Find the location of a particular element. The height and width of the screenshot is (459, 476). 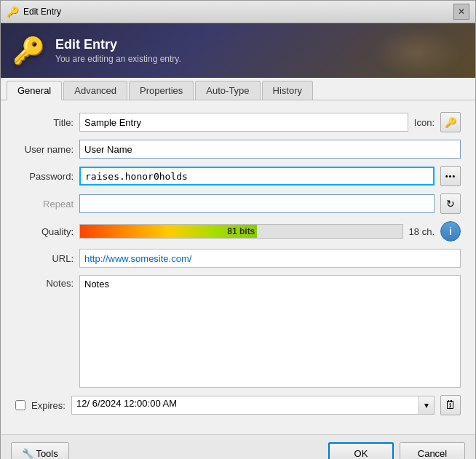

url-label: URL: is located at coordinates (44, 259).